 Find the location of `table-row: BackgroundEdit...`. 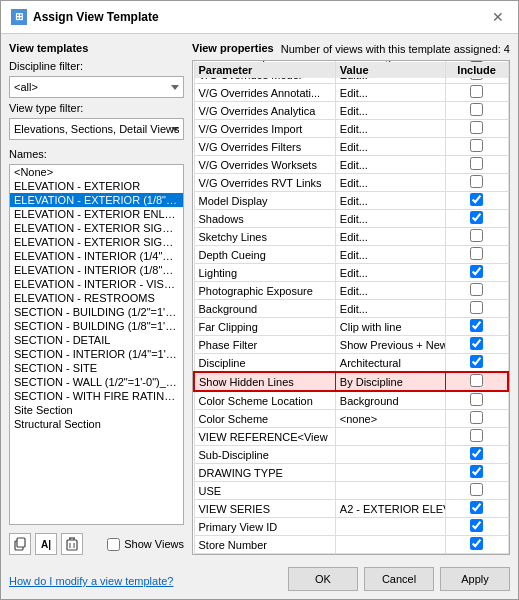

table-row: BackgroundEdit... is located at coordinates (351, 309).